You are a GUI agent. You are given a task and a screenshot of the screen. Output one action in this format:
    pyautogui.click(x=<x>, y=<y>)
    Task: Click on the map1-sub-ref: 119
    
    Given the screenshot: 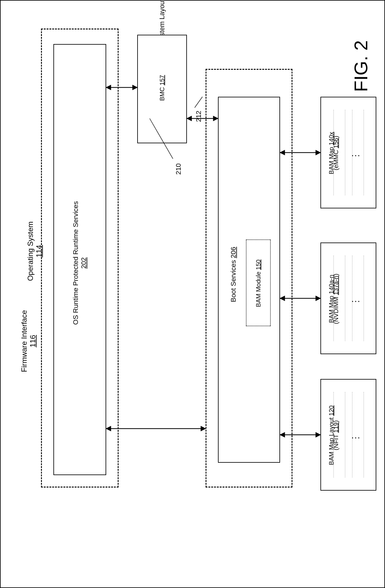 What is the action you would take?
    pyautogui.click(x=336, y=427)
    